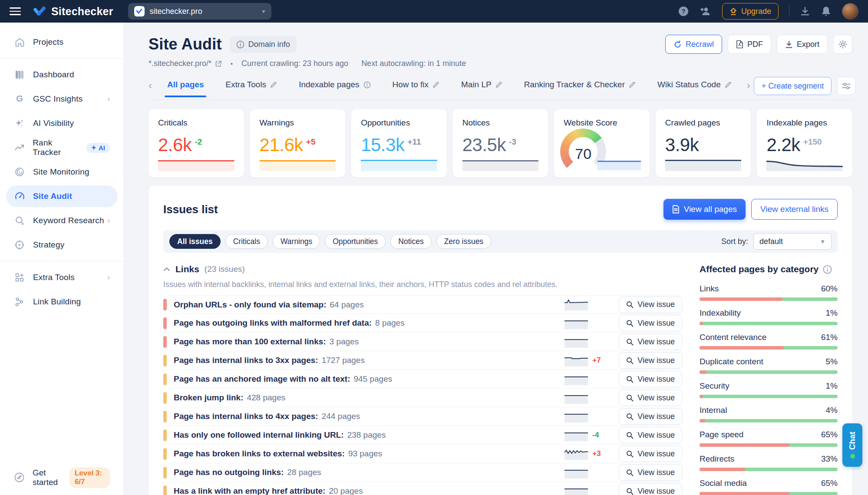 This screenshot has width=868, height=495. What do you see at coordinates (750, 11) in the screenshot?
I see `upgrade-button: Upgrade` at bounding box center [750, 11].